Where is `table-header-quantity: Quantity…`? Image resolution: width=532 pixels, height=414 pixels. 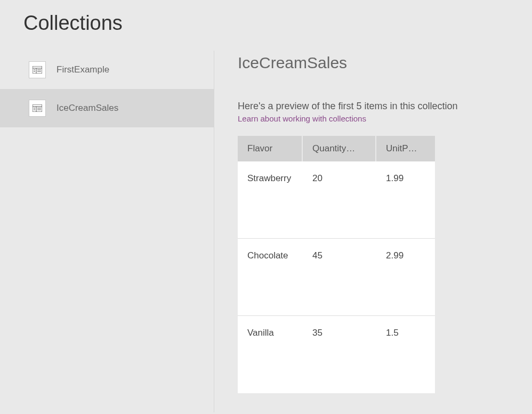
table-header-quantity: Quantity… is located at coordinates (340, 149).